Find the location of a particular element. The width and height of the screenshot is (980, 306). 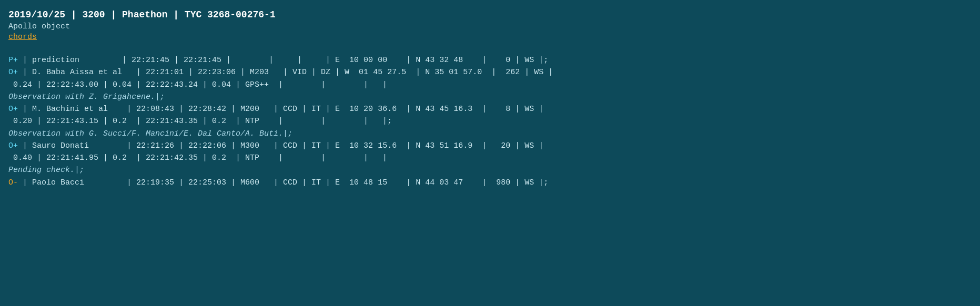

data-row: O+ | Sauro Donati | 22:21:26 | 22:22:06 … is located at coordinates (490, 146).